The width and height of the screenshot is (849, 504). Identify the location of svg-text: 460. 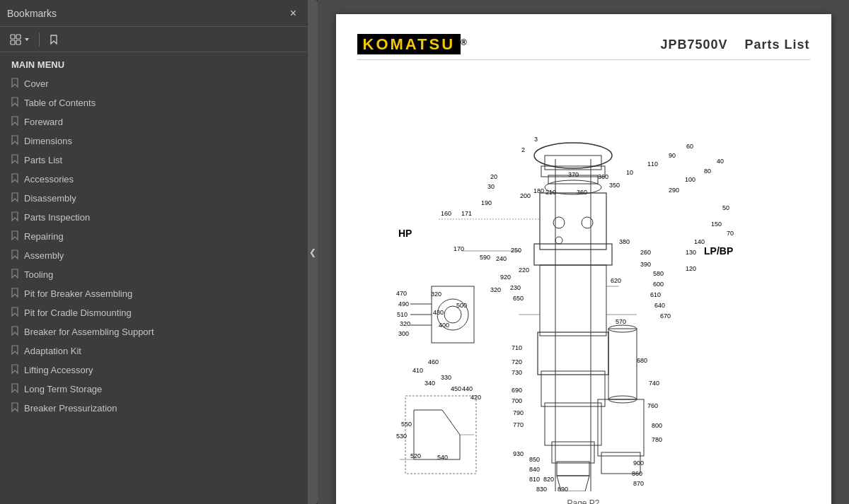
(433, 362).